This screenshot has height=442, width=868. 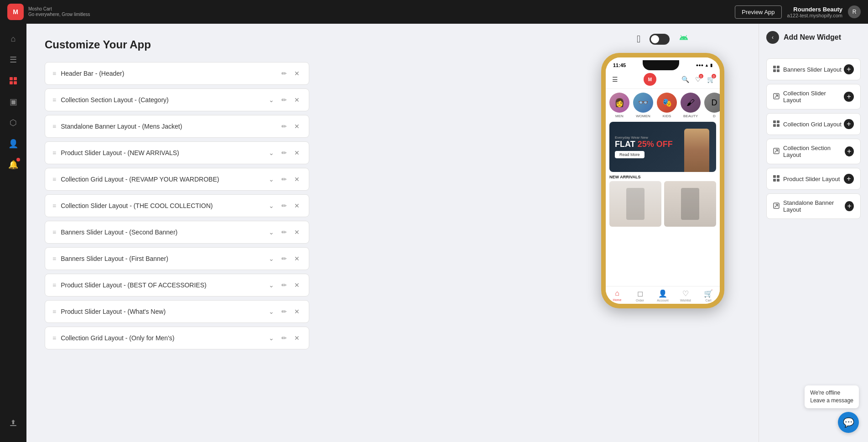 What do you see at coordinates (686, 296) in the screenshot?
I see `bottom-nav-wishlist: ♡ Wishlist` at bounding box center [686, 296].